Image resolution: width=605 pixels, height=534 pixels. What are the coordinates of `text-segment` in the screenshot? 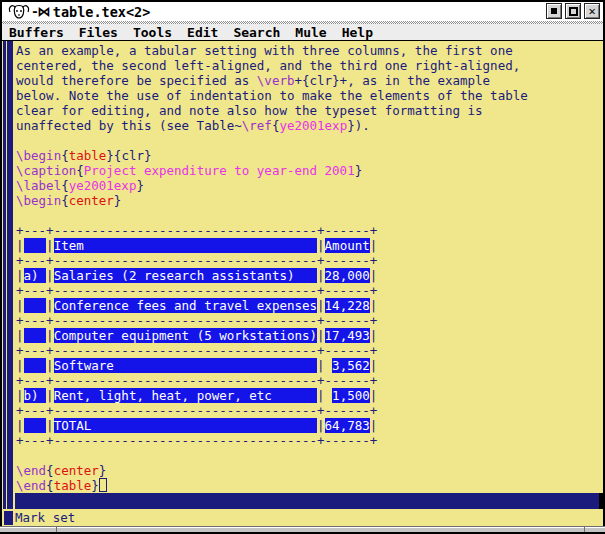 It's located at (20, 456).